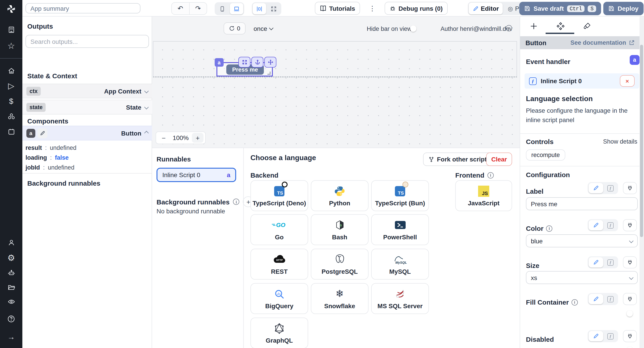  Describe the element at coordinates (11, 70) in the screenshot. I see `home-icon` at that location.